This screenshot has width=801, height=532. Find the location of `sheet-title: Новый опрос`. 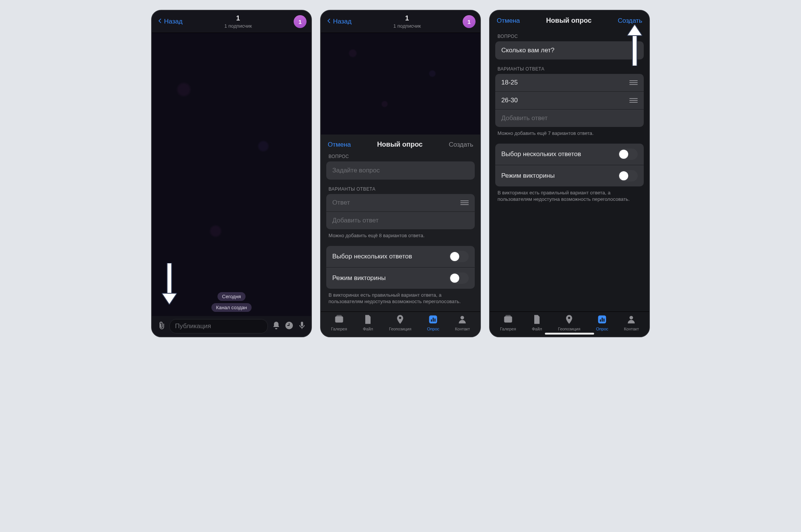

sheet-title: Новый опрос is located at coordinates (569, 20).